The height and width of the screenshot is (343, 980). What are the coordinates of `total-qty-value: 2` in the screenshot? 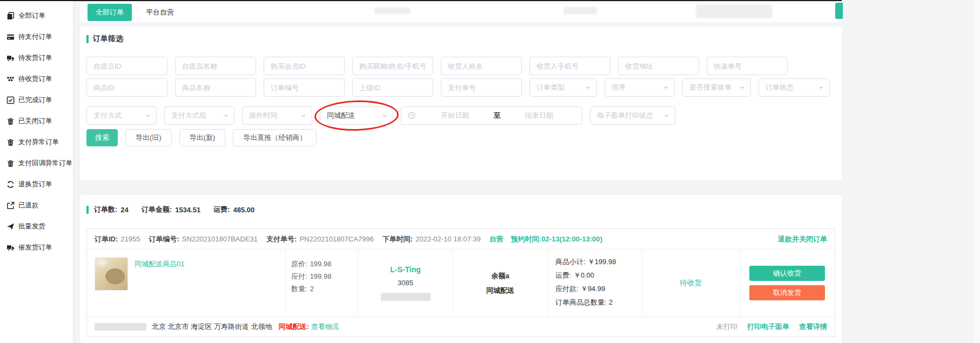 It's located at (610, 302).